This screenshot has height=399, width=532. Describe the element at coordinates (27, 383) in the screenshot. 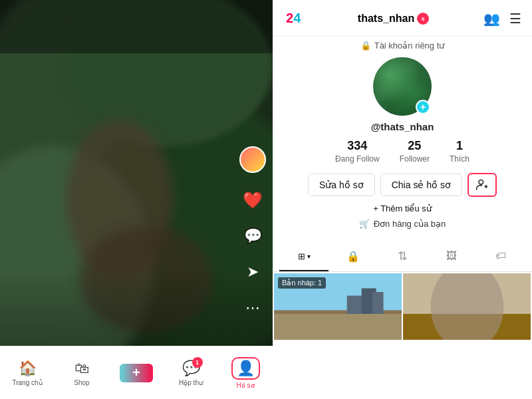

I see `home-label: Trang chủ` at that location.